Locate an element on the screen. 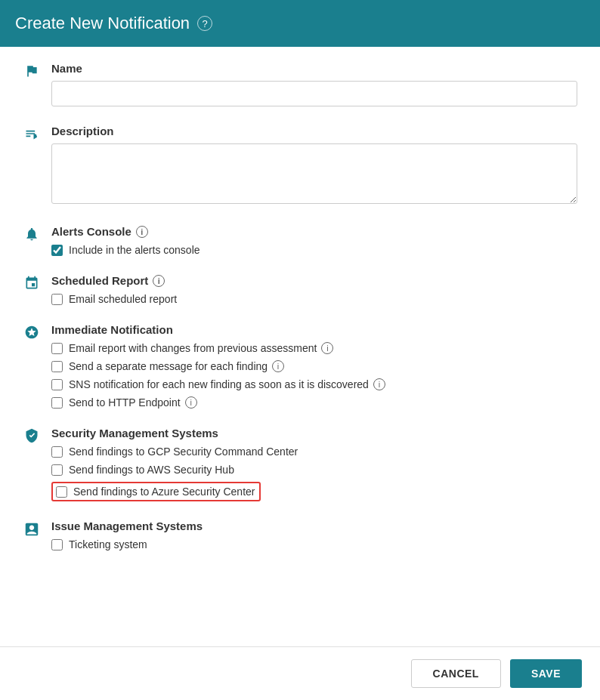 Image resolution: width=600 pixels, height=700 pixels. alerts-console-checkbox-label: Include in the alerts console is located at coordinates (135, 250).